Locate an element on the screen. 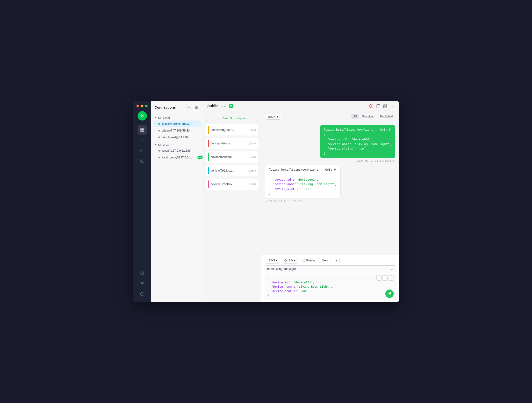 The image size is (532, 403). cloud-group-label: Cloud is located at coordinates (166, 118).